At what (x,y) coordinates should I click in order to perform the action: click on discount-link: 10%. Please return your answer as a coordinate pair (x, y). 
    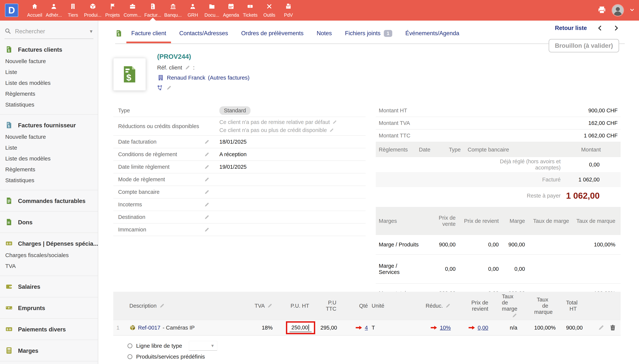
    Looking at the image, I should click on (445, 328).